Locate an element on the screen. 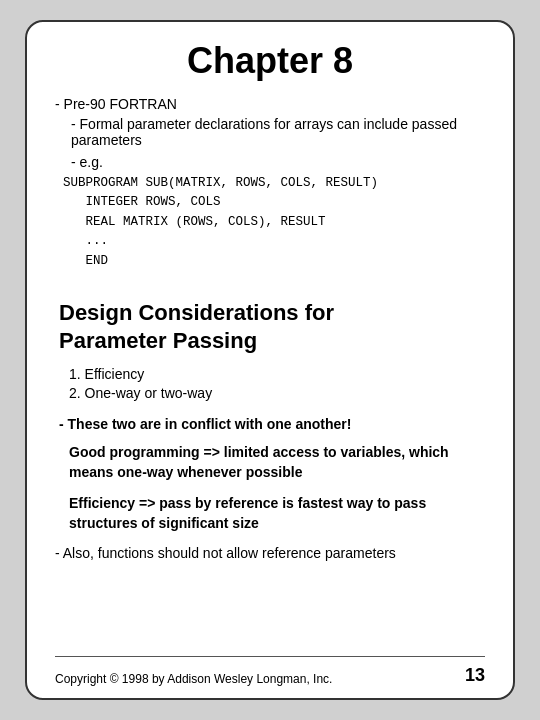 The width and height of the screenshot is (540, 720). page-number: 13 is located at coordinates (475, 676).